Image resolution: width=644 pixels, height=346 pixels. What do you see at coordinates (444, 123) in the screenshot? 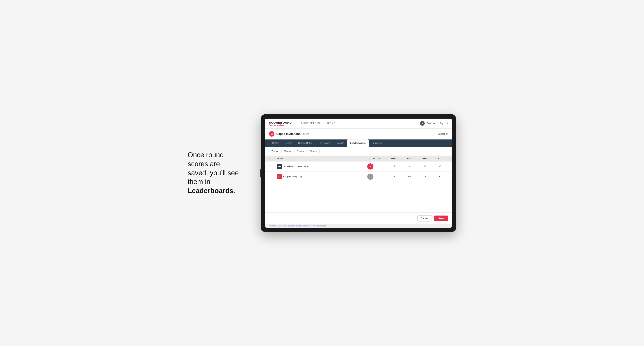
I see `sign-out-link: Sign out` at bounding box center [444, 123].